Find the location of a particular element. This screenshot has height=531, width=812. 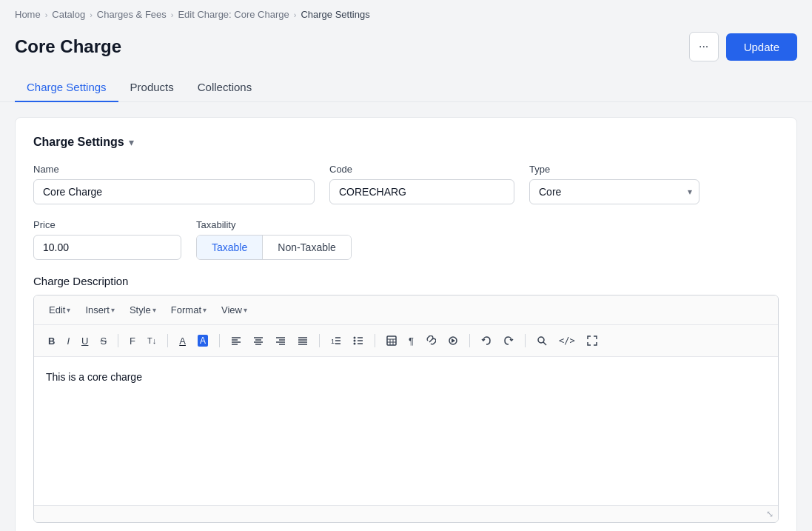

link-button is located at coordinates (431, 341).